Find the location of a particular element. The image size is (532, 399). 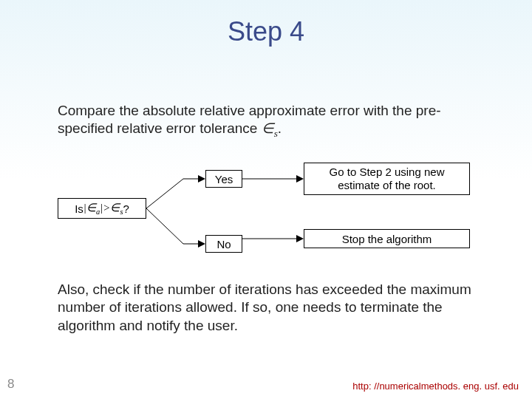

page-number: 8 is located at coordinates (10, 384).